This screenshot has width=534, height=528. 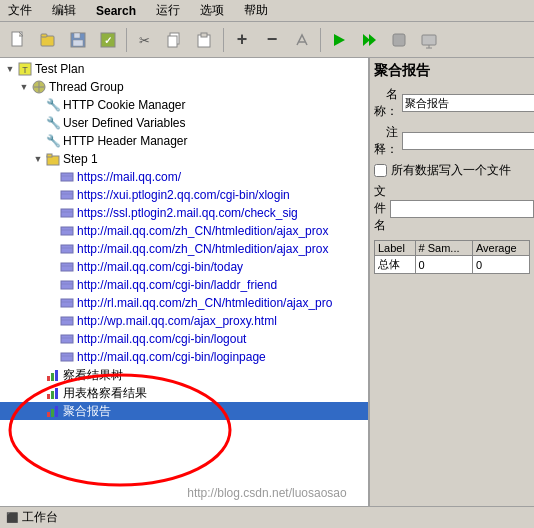 What do you see at coordinates (25, 70) in the screenshot?
I see `svg-text: T` at bounding box center [25, 70].